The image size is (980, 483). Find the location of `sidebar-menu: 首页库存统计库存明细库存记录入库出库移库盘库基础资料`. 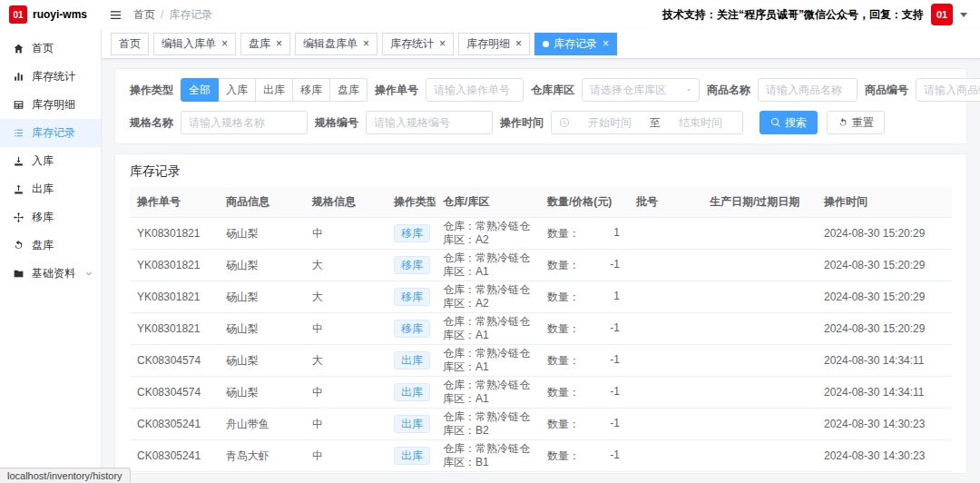

sidebar-menu: 首页库存统计库存明细库存记录入库出库移库盘库基础资料 is located at coordinates (51, 256).